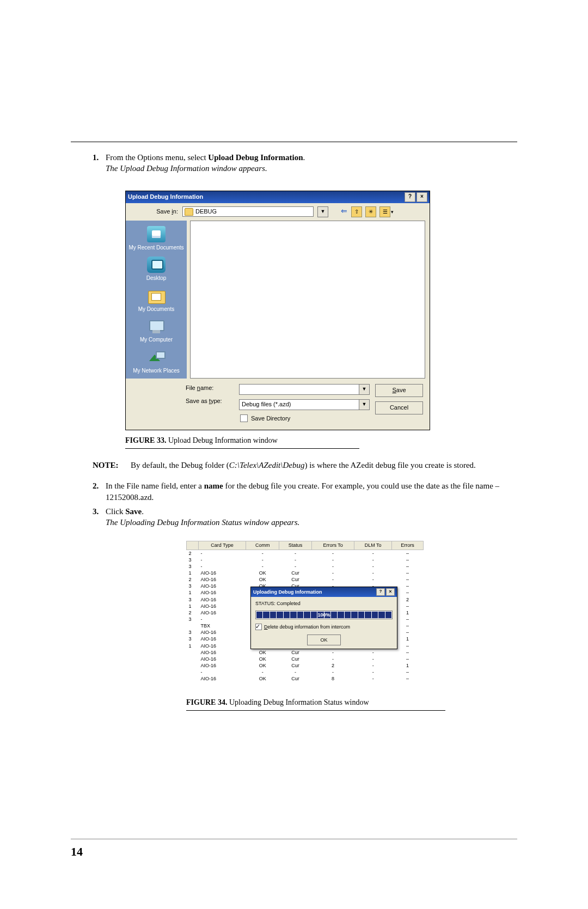 Image resolution: width=588 pixels, height=909 pixels. What do you see at coordinates (207, 703) in the screenshot?
I see `figure-label: FIGURE 34.` at bounding box center [207, 703].